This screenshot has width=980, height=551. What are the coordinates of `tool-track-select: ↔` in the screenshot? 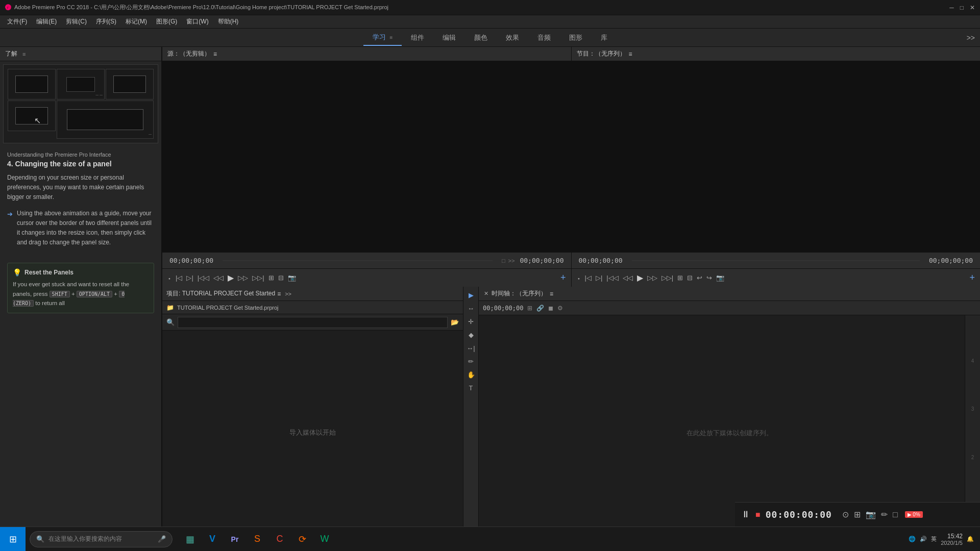 It's located at (471, 308).